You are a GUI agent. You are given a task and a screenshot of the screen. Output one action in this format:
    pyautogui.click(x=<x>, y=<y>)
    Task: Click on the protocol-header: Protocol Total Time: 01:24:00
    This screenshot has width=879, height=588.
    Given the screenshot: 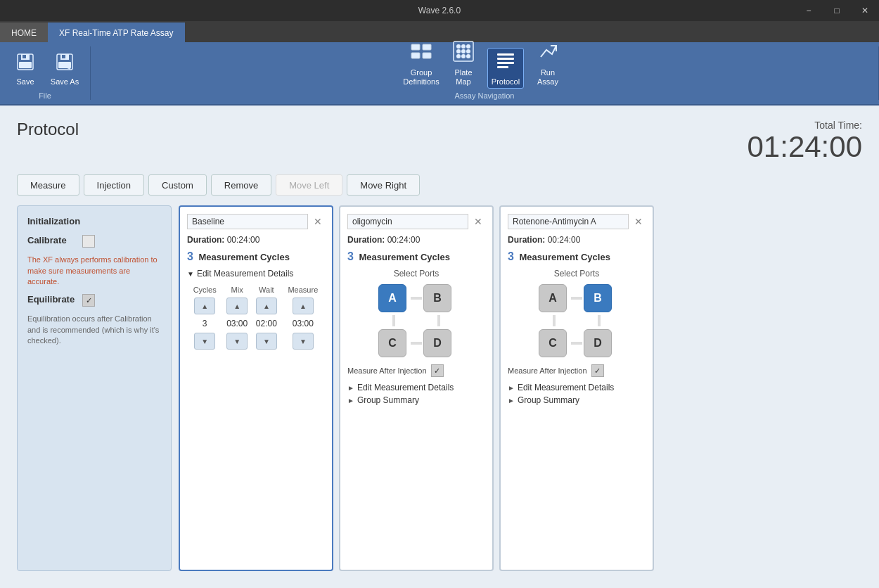 What is the action you would take?
    pyautogui.click(x=440, y=141)
    